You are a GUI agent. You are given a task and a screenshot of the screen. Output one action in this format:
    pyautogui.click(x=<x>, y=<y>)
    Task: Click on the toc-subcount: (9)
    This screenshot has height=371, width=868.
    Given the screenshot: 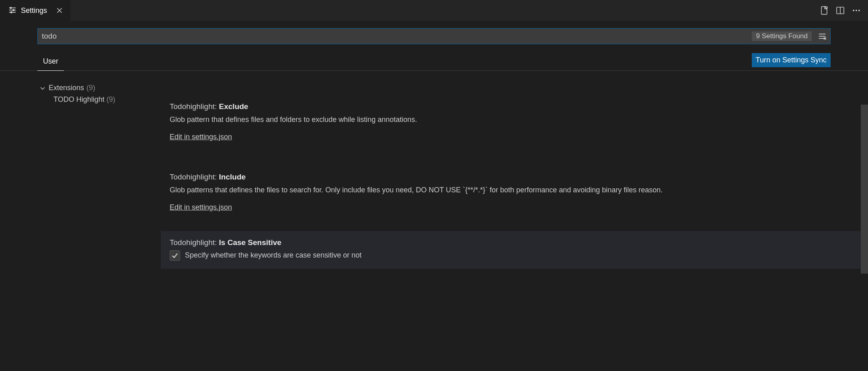 What is the action you would take?
    pyautogui.click(x=111, y=99)
    